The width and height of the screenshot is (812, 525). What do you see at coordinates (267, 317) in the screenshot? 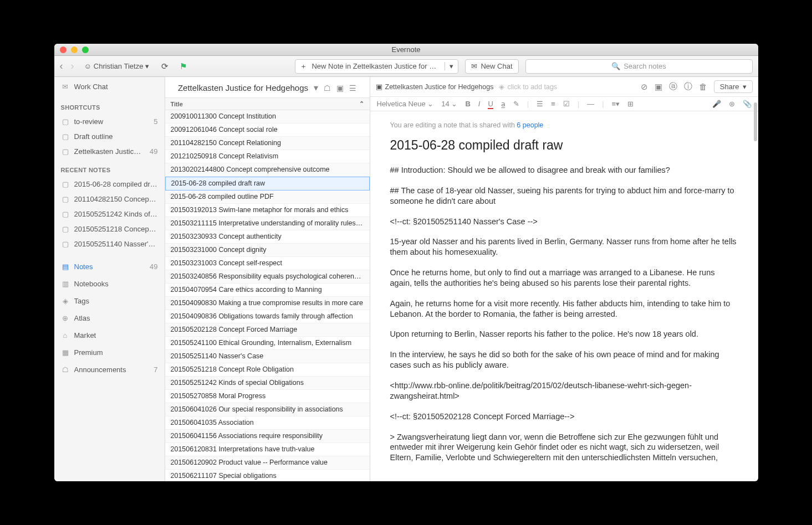
I see `note-list-row: 201504090836 Obligations towards family …` at bounding box center [267, 317].